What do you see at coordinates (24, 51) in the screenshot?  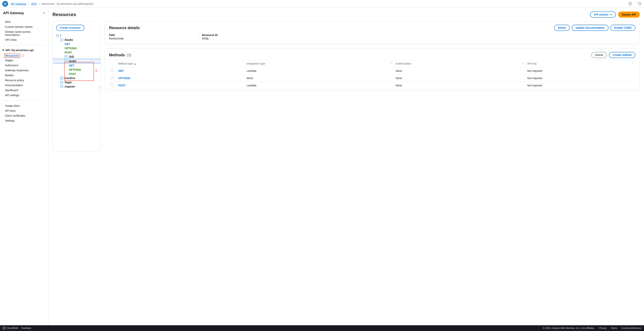 I see `sidebar-api-toggle: API: fcj-serverless-api` at bounding box center [24, 51].